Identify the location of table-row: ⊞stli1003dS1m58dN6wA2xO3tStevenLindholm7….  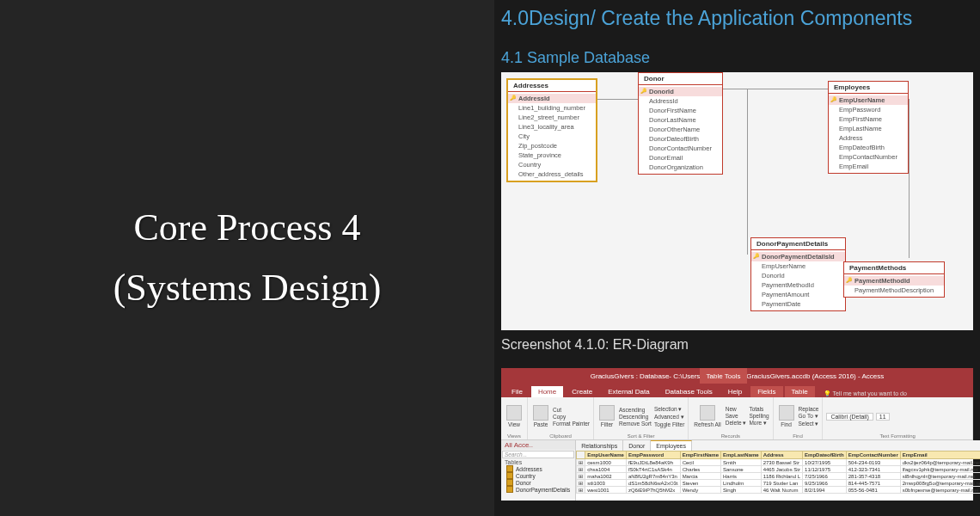
(779, 483).